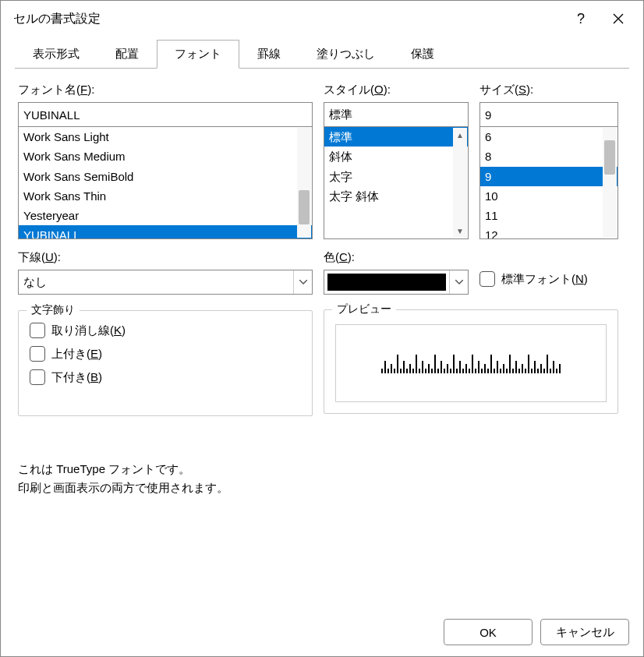 The height and width of the screenshot is (657, 644). I want to click on list-item: 11, so click(549, 215).